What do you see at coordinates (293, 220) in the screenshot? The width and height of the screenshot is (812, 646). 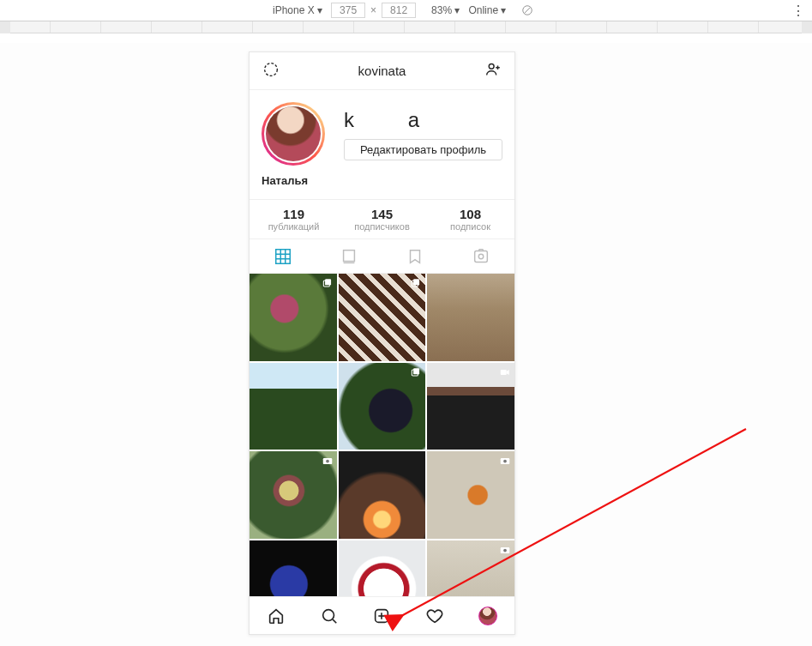 I see `stat-posts: 119 публикаций` at bounding box center [293, 220].